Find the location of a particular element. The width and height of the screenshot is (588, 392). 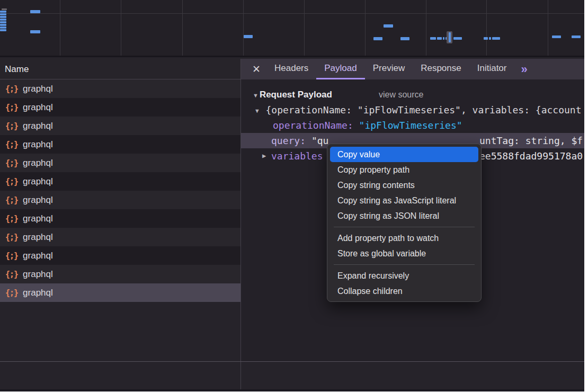

more-tabs-icon: » is located at coordinates (524, 69).